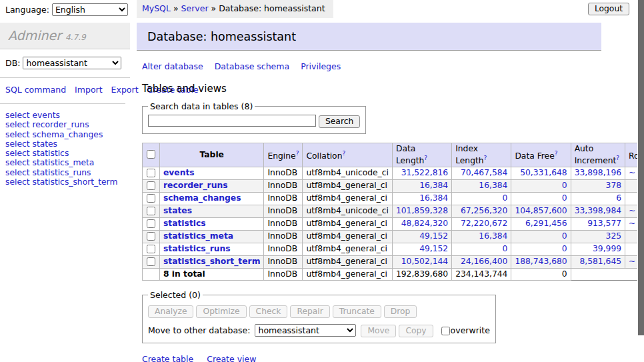 This screenshot has height=362, width=644. I want to click on breadcrumb-link-server: Server, so click(195, 8).